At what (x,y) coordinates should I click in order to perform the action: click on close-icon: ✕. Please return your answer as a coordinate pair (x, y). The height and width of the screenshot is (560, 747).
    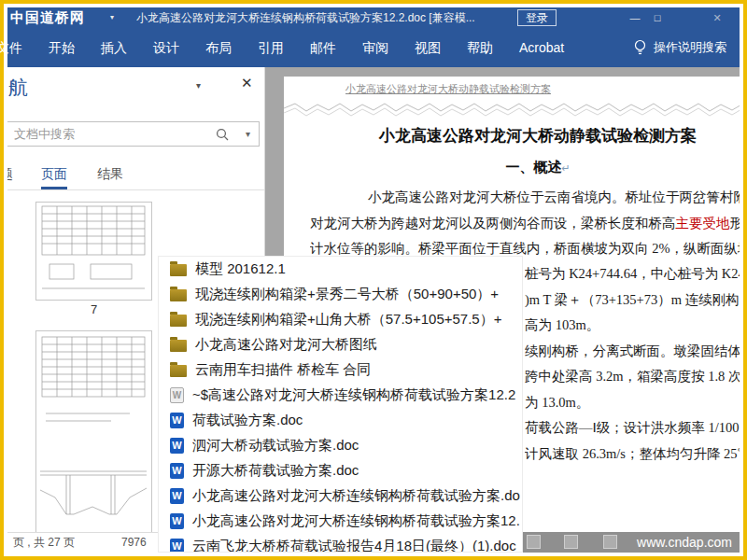
    Looking at the image, I should click on (717, 18).